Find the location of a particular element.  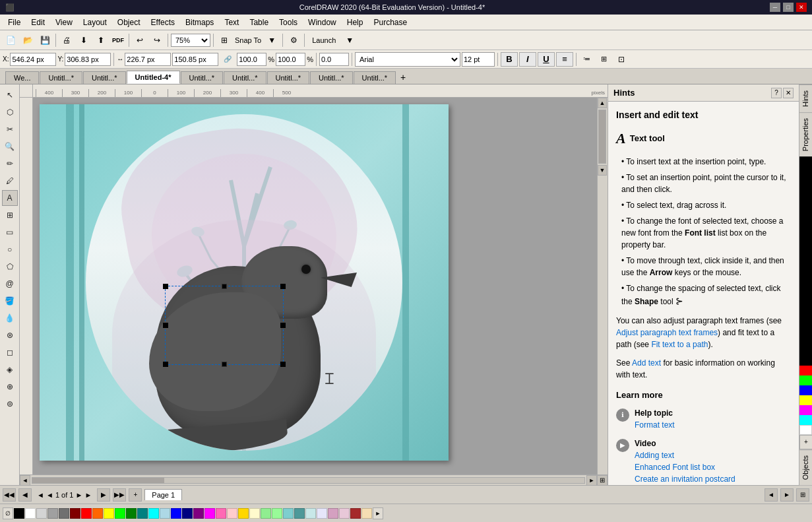

swatch-ltblue is located at coordinates (165, 513).